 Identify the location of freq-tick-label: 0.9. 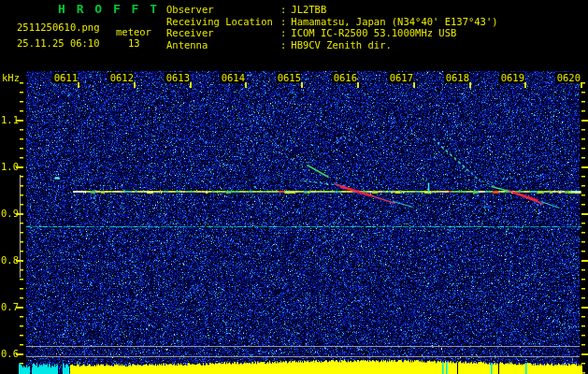
(9, 213).